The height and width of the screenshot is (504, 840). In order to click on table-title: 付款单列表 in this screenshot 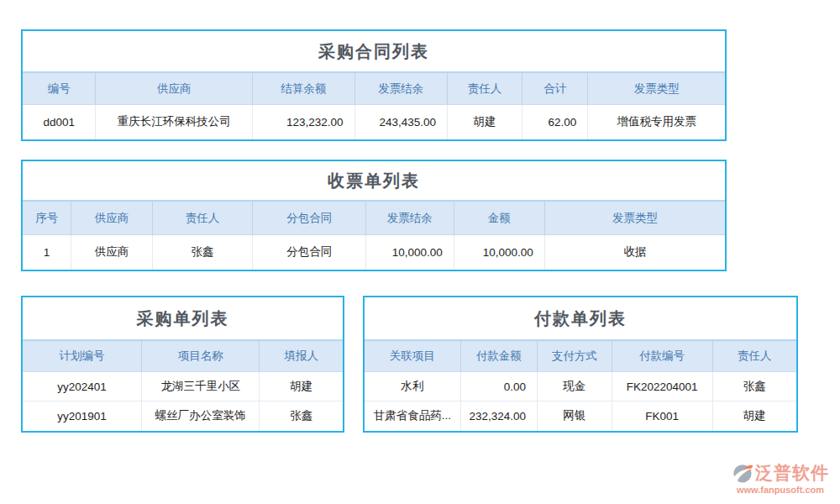, I will do `click(580, 319)`.